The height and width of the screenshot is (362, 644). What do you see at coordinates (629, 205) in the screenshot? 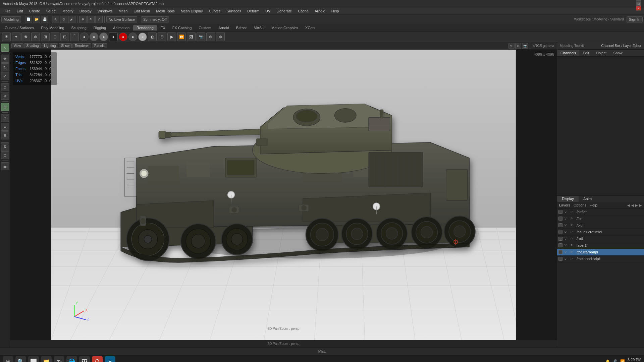
I see `layer-nav-left: ◀` at bounding box center [629, 205].